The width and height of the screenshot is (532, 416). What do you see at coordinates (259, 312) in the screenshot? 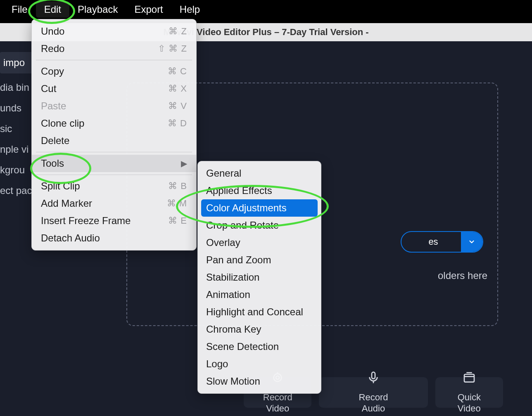
I see `submenu-item-highlight-conceal: Highlight and Conceal` at bounding box center [259, 312].